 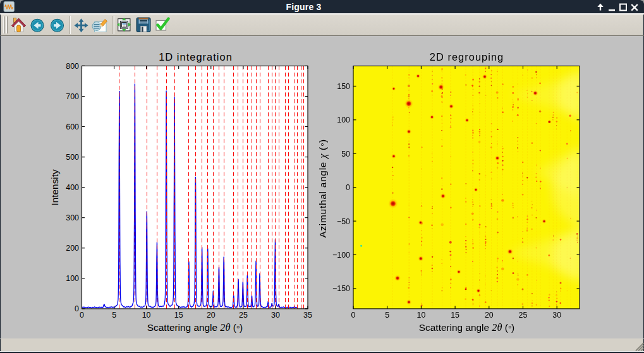 What do you see at coordinates (344, 87) in the screenshot?
I see `svg-text: 150` at bounding box center [344, 87].